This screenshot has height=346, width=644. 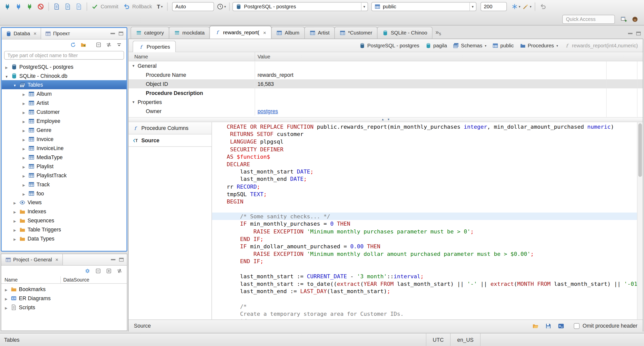 I want to click on object-filter-input, so click(x=64, y=55).